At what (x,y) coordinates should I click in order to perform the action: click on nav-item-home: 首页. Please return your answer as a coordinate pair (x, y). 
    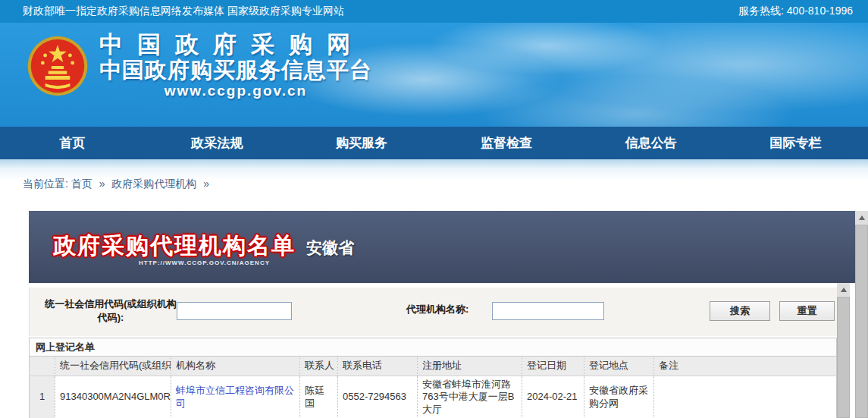
    Looking at the image, I should click on (73, 143).